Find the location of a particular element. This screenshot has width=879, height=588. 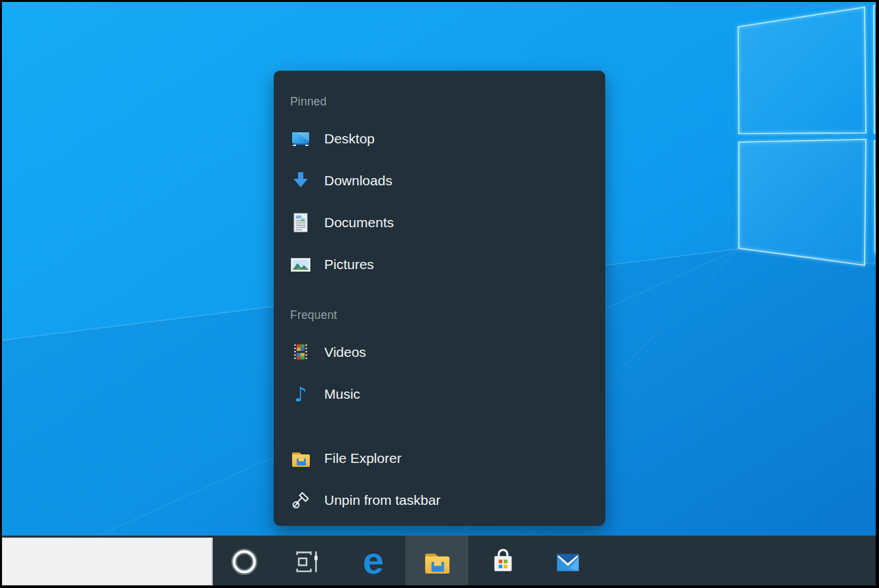

jumplist-item-label: Downloads is located at coordinates (358, 181).